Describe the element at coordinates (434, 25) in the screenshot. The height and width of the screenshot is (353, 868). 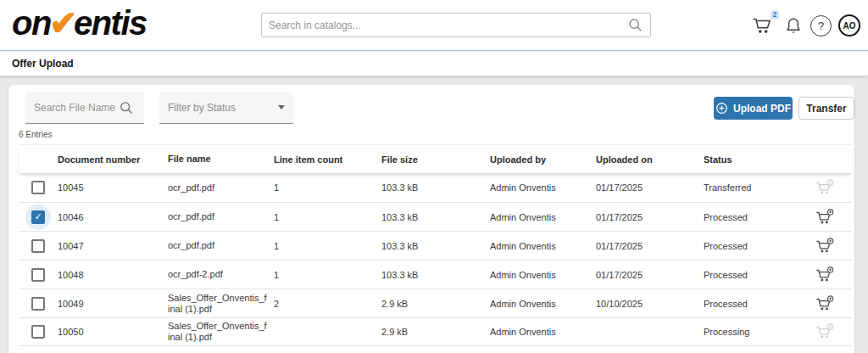
I see `top-header: on✔entis 2 ? AO` at that location.